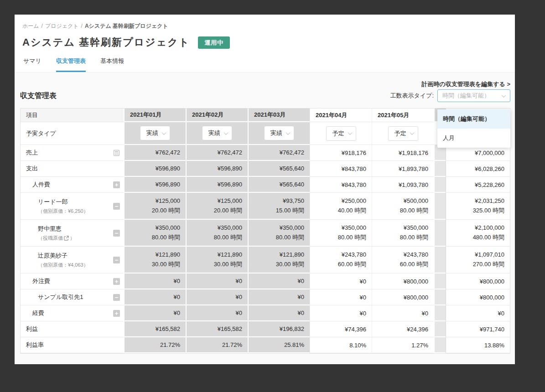  Describe the element at coordinates (279, 260) in the screenshot. I see `value-cell-mar: ¥121,89030.00 時間` at that location.